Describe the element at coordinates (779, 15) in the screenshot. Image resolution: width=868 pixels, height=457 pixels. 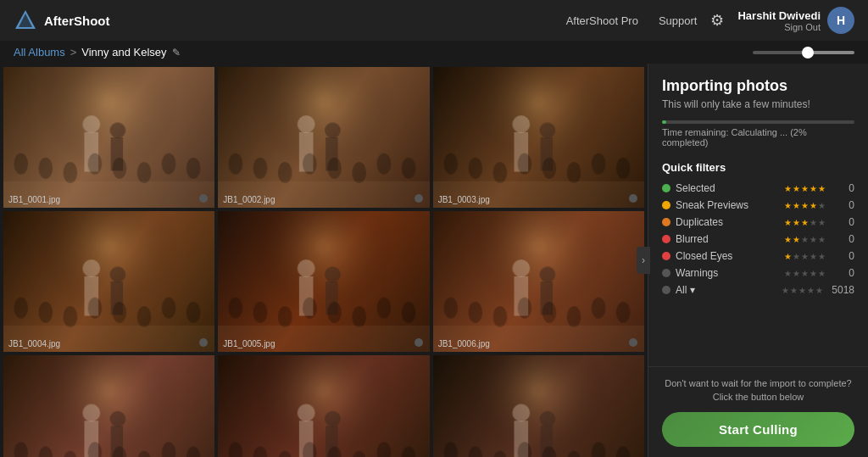
I see `user-name: Harshit Dwivedi` at that location.